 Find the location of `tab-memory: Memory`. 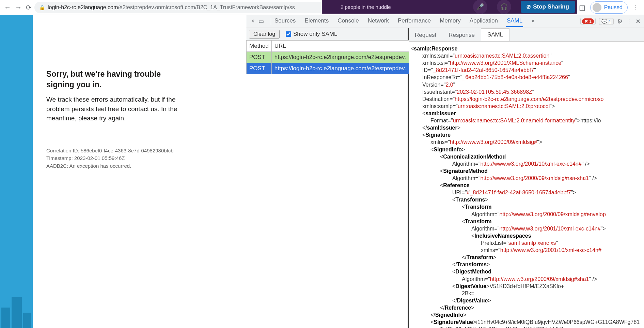

tab-memory: Memory is located at coordinates (450, 21).